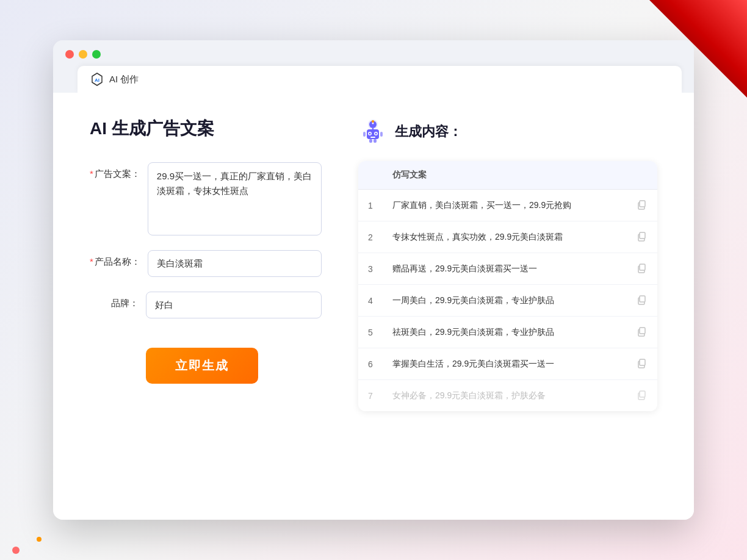 This screenshot has height=560, width=747. Describe the element at coordinates (508, 237) in the screenshot. I see `table-row: 2专抹女性斑点，真实功效，29.9元美白淡斑霜` at that location.